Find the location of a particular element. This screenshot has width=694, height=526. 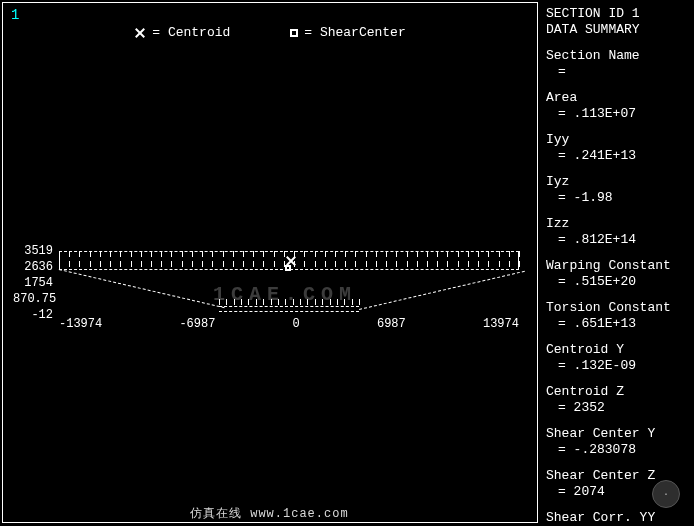

legend-centroid-label: = Centroid is located at coordinates (191, 32).